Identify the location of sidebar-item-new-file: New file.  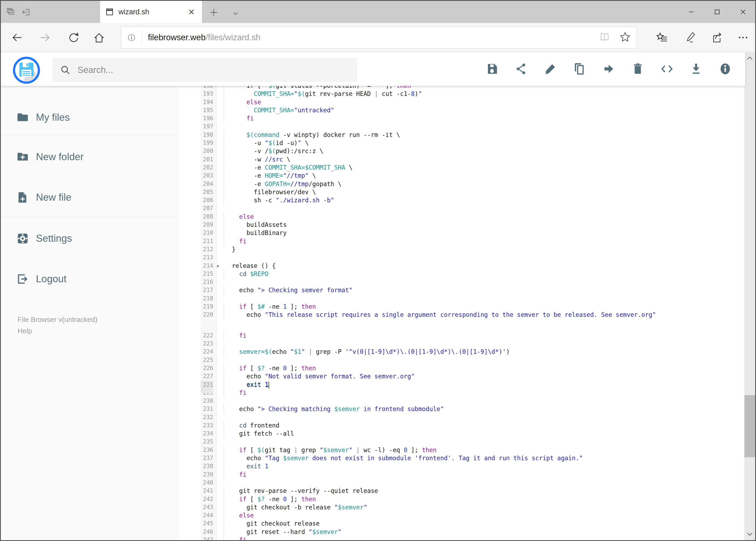
(90, 197).